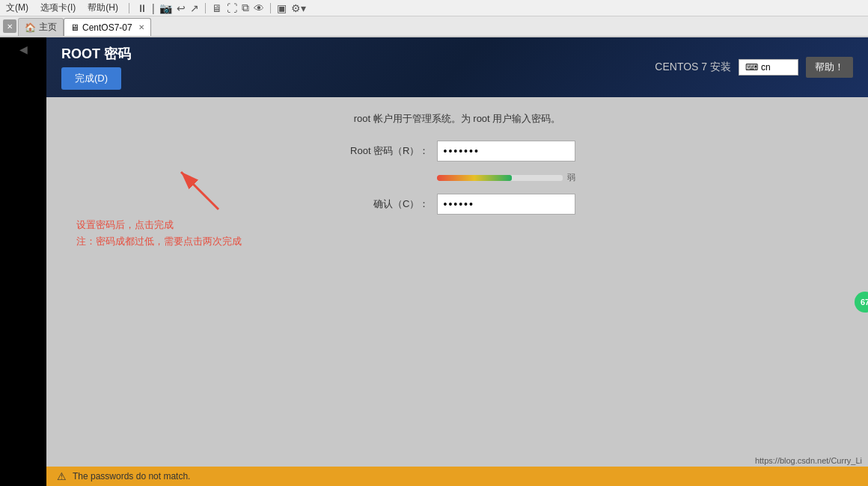 The width and height of the screenshot is (868, 486). Describe the element at coordinates (141, 27) in the screenshot. I see `tab-centos-close: ✕` at that location.